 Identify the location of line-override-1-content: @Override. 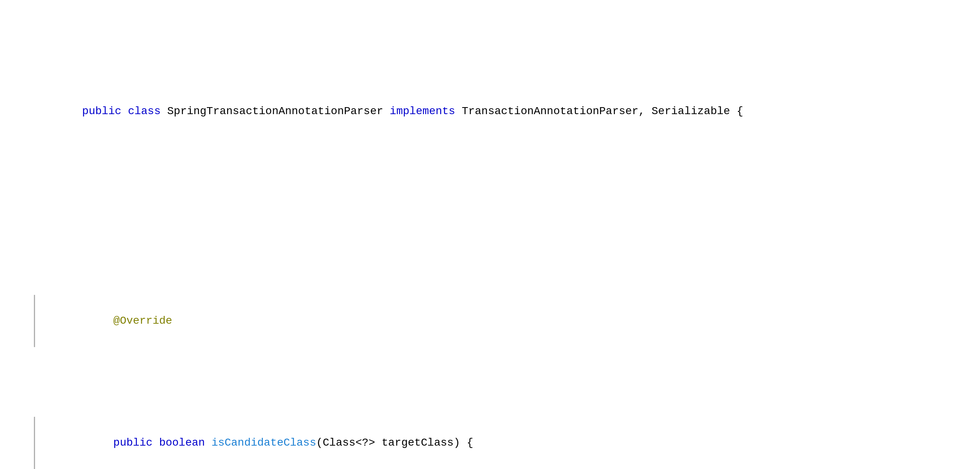
(500, 321).